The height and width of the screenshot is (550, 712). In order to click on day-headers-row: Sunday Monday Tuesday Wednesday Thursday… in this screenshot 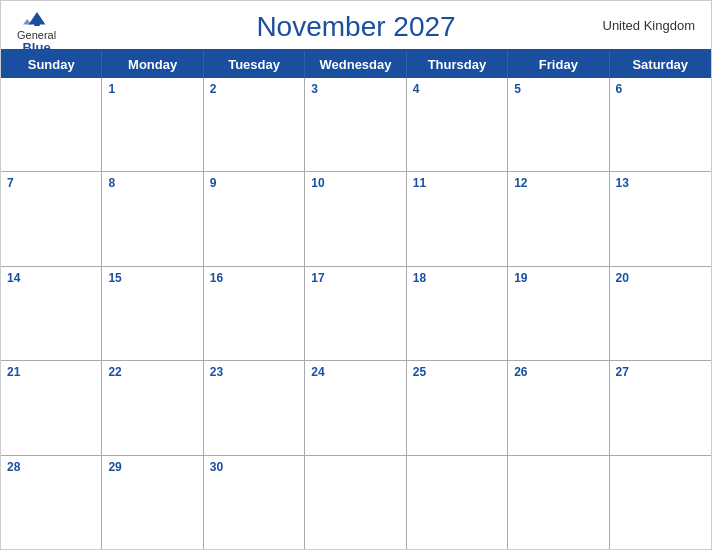, I will do `click(356, 64)`.